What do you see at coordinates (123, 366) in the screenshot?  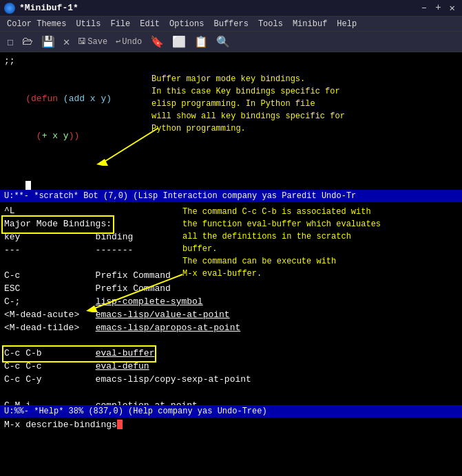 I see `link-eval-defun-cc: eval-defun` at bounding box center [123, 366].